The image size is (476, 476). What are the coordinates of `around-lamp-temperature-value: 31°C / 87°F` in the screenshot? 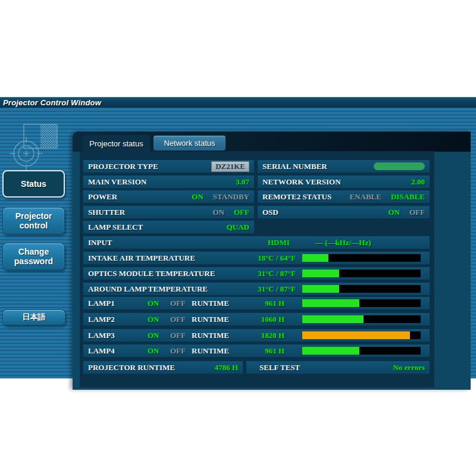 It's located at (249, 289).